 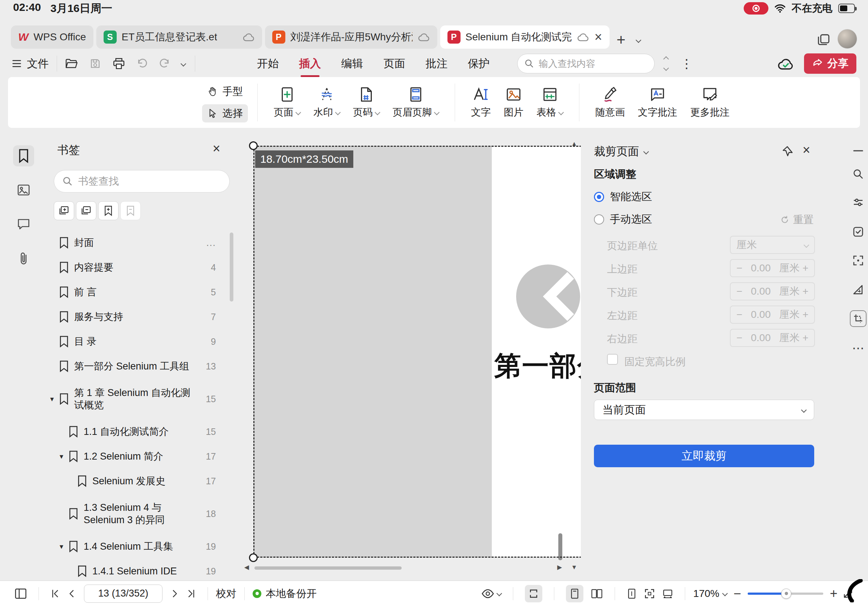 What do you see at coordinates (550, 102) in the screenshot?
I see `table-tool: 表格` at bounding box center [550, 102].